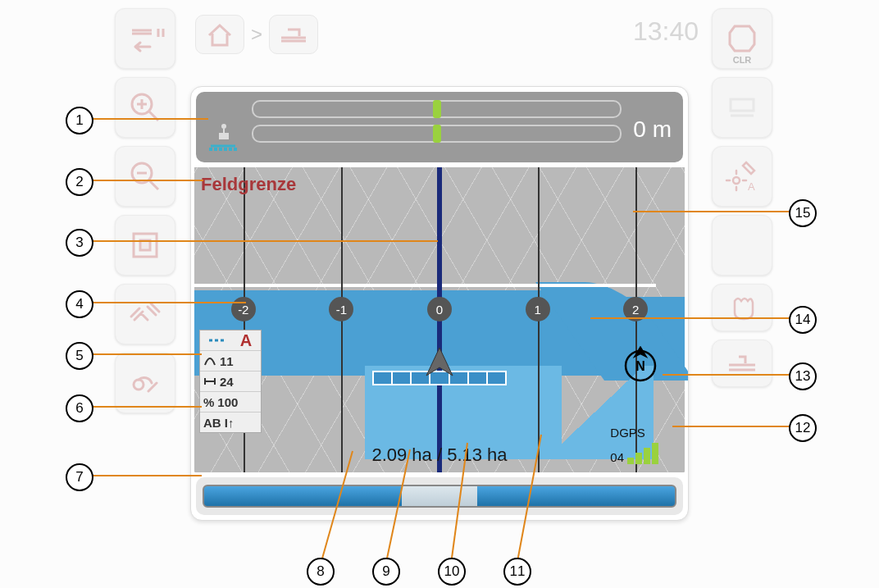  Describe the element at coordinates (210, 361) in the screenshot. I see `curve-icon` at that location.